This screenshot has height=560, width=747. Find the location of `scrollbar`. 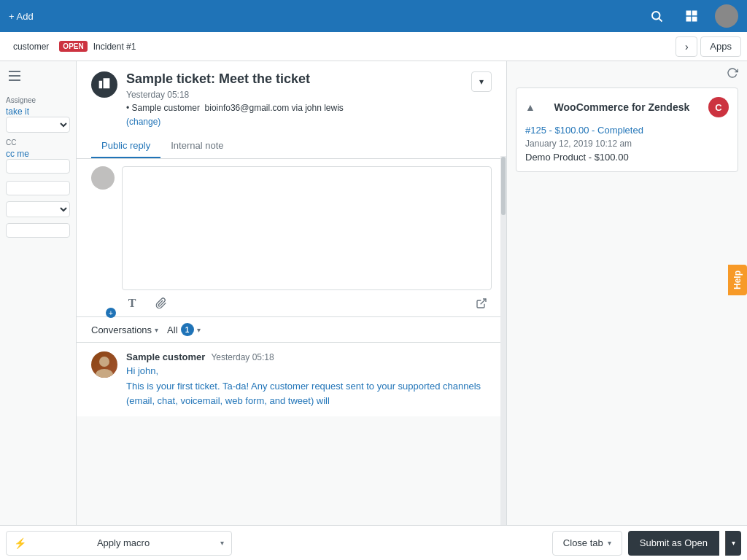

scrollbar is located at coordinates (503, 358).